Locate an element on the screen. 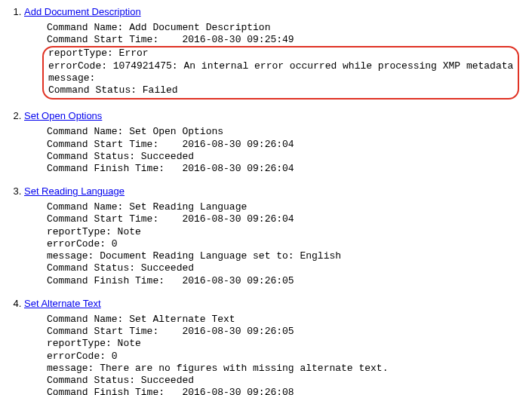  detail-line: Command Start Time: 2016-08-30 09:26:05 is located at coordinates (171, 332).